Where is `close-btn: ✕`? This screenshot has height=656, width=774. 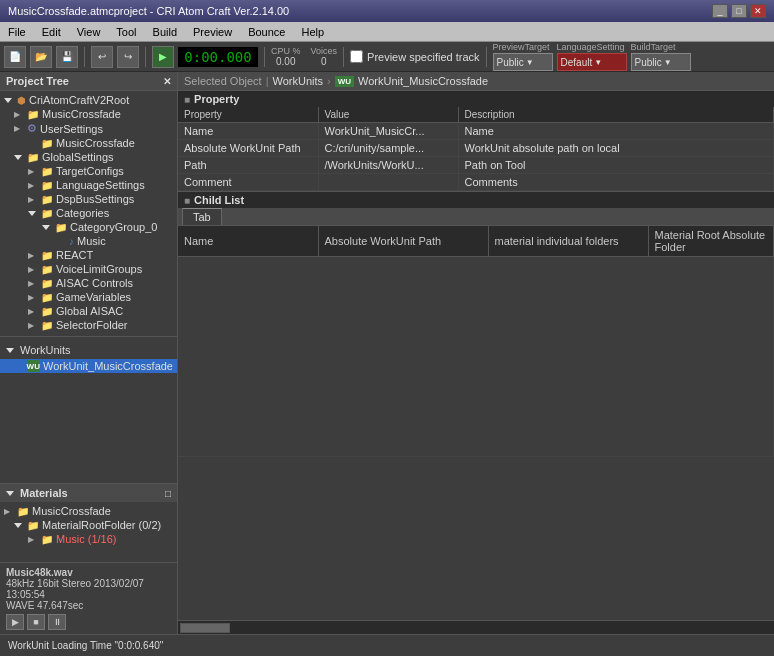 close-btn: ✕ is located at coordinates (758, 11).